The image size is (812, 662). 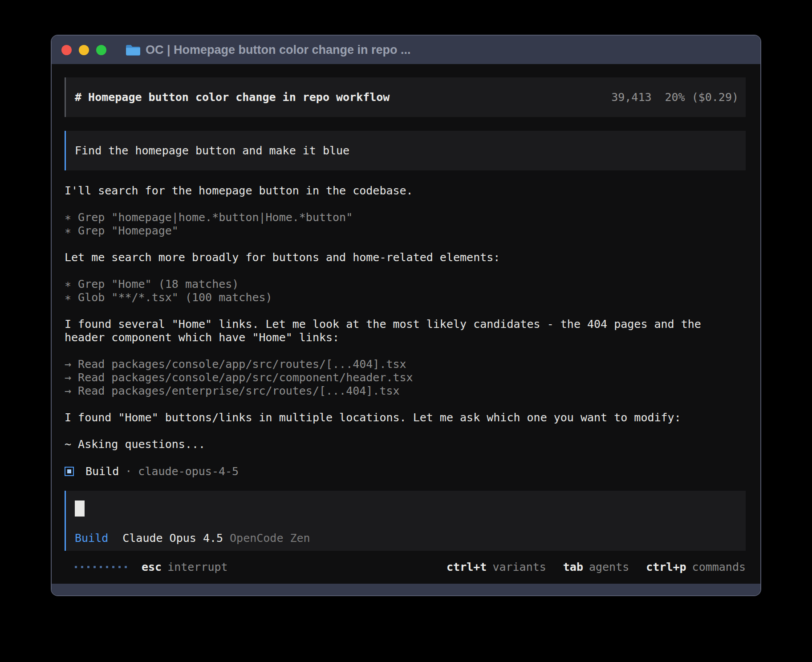 What do you see at coordinates (405, 331) in the screenshot?
I see `assistant-message: I found several "Home" links. Let me loo…` at bounding box center [405, 331].